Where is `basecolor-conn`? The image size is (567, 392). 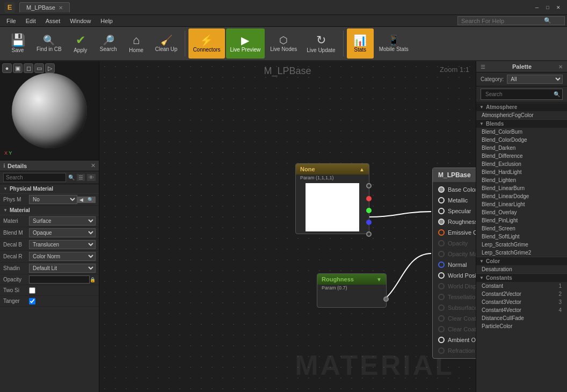 basecolor-conn is located at coordinates (441, 190).